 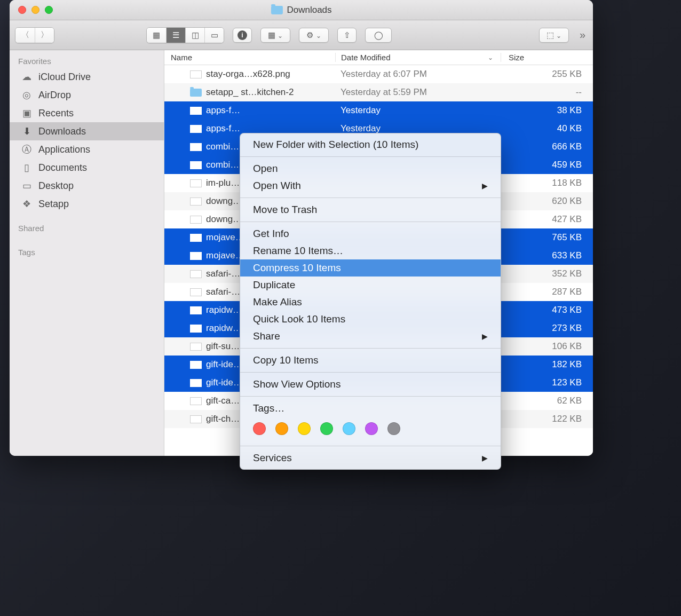 I want to click on window-title-text: Downloads, so click(x=309, y=10).